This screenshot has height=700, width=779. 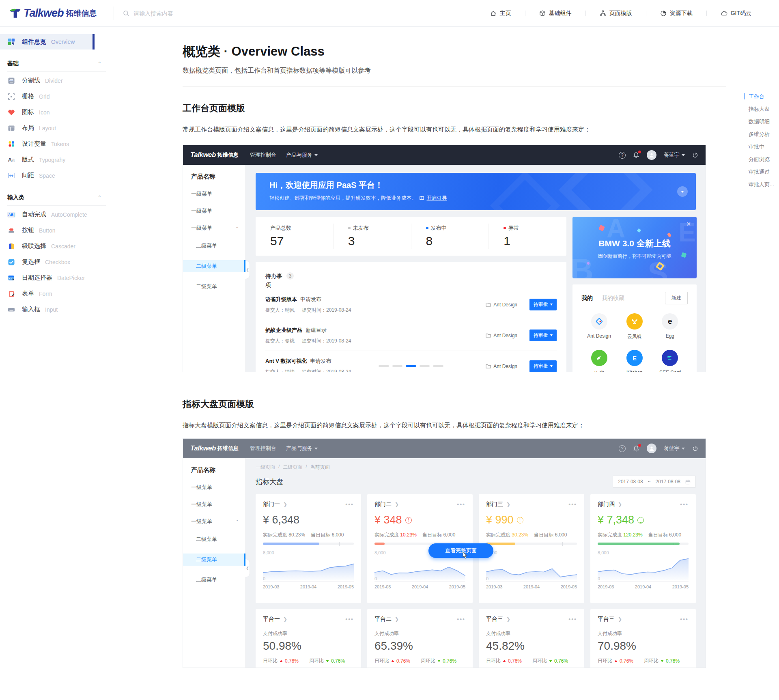 What do you see at coordinates (759, 172) in the screenshot?
I see `anchor-approved: 审批通过` at bounding box center [759, 172].